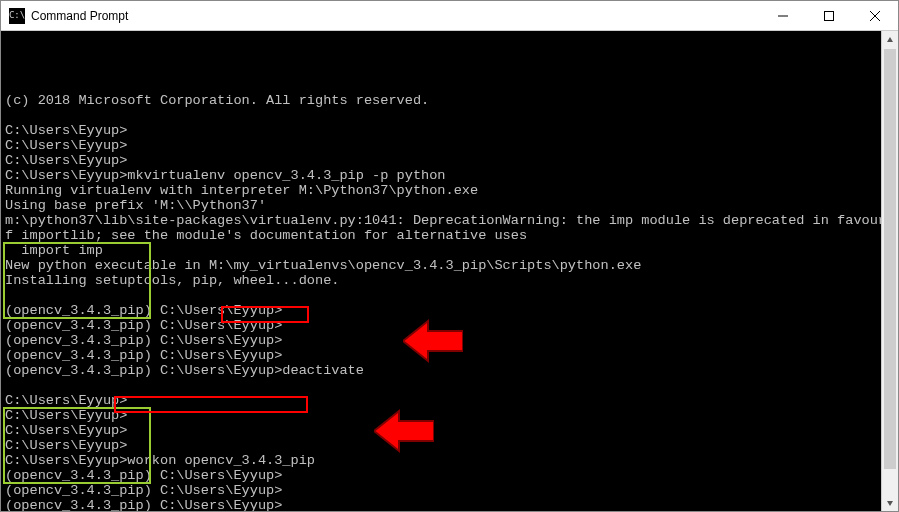 This screenshot has height=512, width=899. What do you see at coordinates (441, 236) in the screenshot?
I see `terminal-line: f importlib; see the module's documentat…` at bounding box center [441, 236].